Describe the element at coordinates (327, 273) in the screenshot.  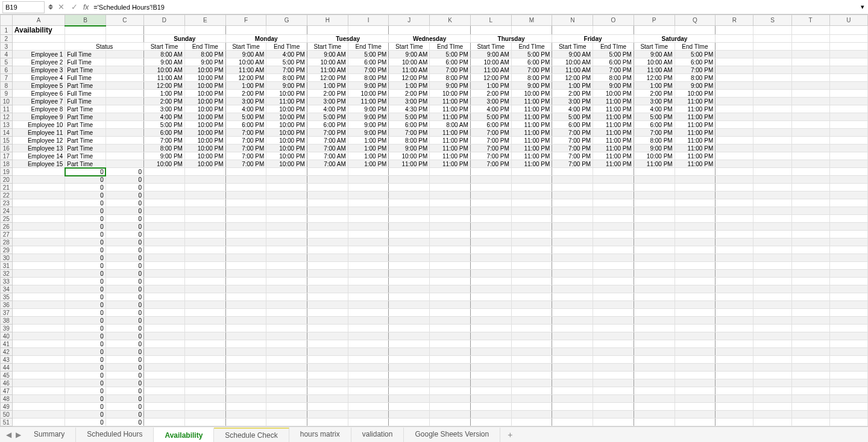
I see `cell-H32` at that location.